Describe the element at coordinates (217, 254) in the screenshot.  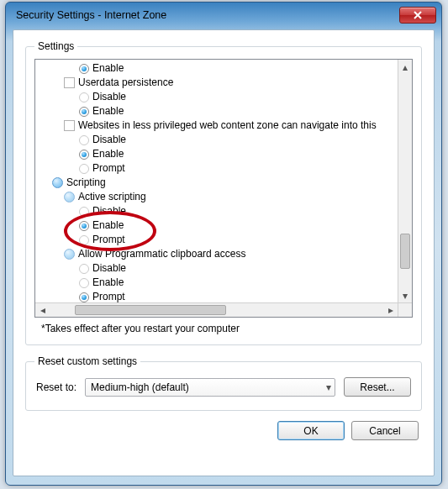
I see `tree-branch: Allow Programmatic clipboard access` at that location.